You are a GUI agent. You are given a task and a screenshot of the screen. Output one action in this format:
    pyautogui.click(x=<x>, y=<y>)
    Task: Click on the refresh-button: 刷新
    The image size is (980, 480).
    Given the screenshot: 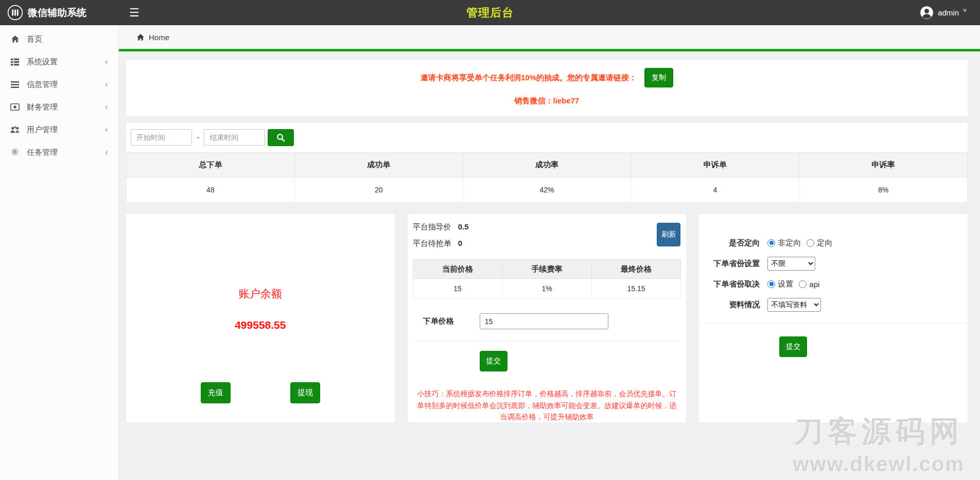 What is the action you would take?
    pyautogui.click(x=669, y=235)
    